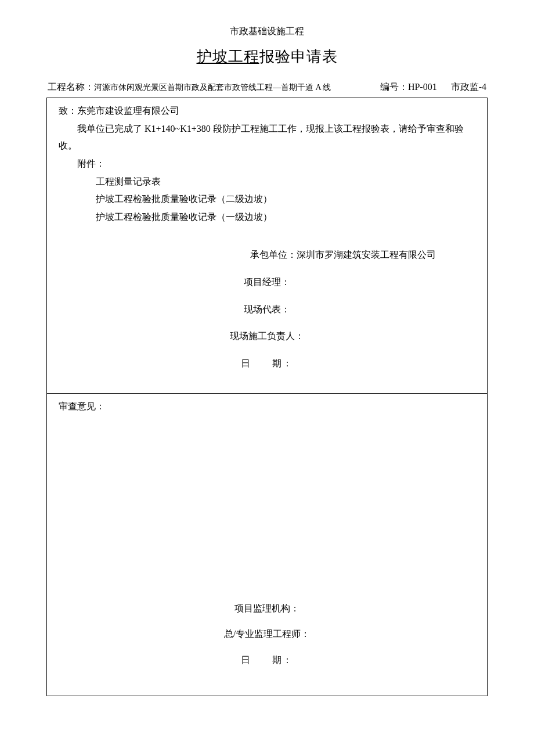 The height and width of the screenshot is (756, 534). I want to click on header-left: 工程名称：河源市休闲观光景区首期市政及配套市政管线工程—首期干道 A 线, so click(189, 87).